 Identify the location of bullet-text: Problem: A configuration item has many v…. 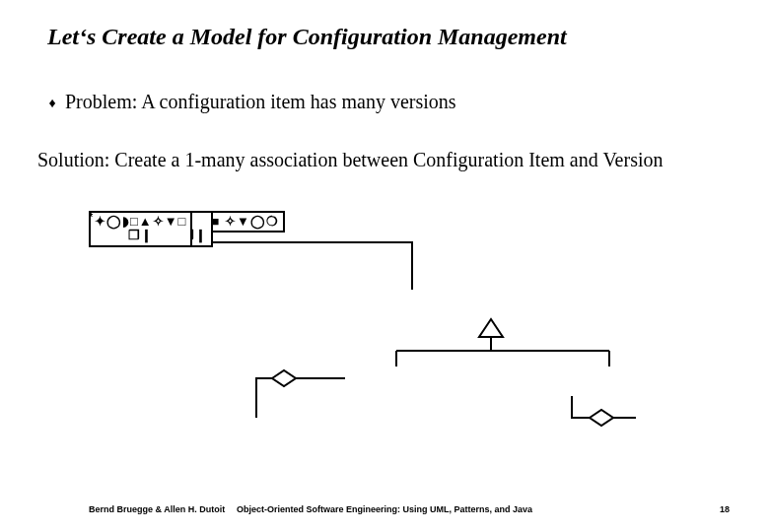
(260, 101).